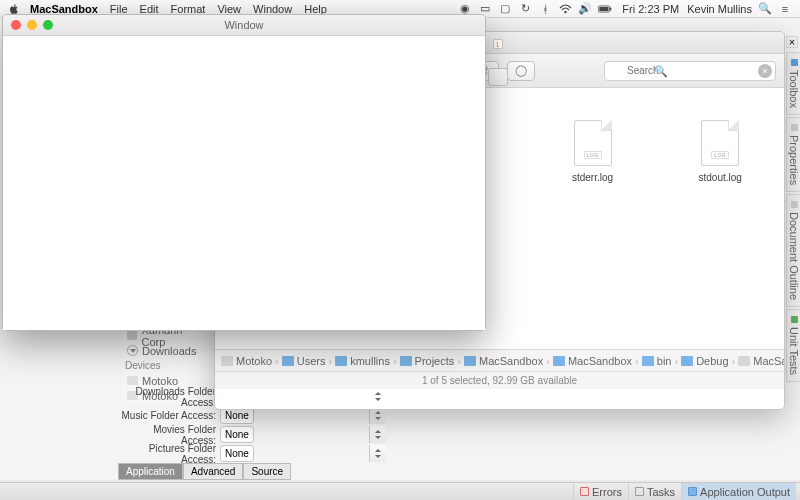 This screenshot has width=800, height=500. What do you see at coordinates (244, 25) in the screenshot?
I see `app-window-title: Window` at bounding box center [244, 25].